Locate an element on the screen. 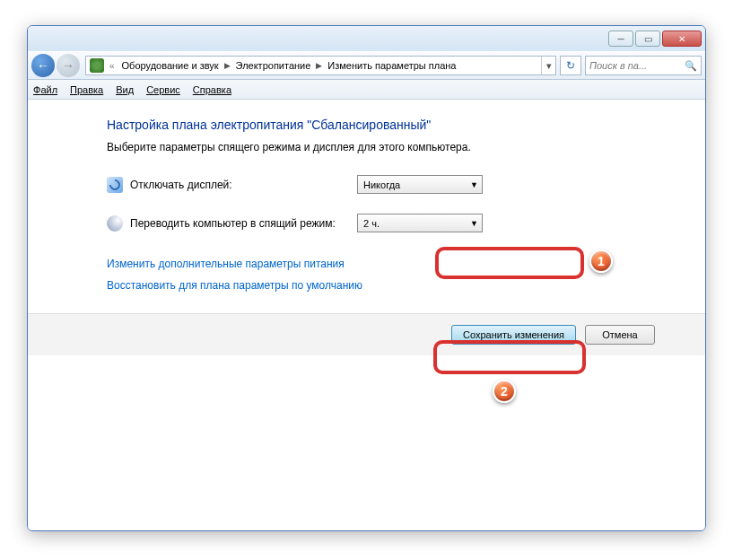 Image resolution: width=733 pixels, height=560 pixels. refresh-button: ↻ is located at coordinates (571, 66).